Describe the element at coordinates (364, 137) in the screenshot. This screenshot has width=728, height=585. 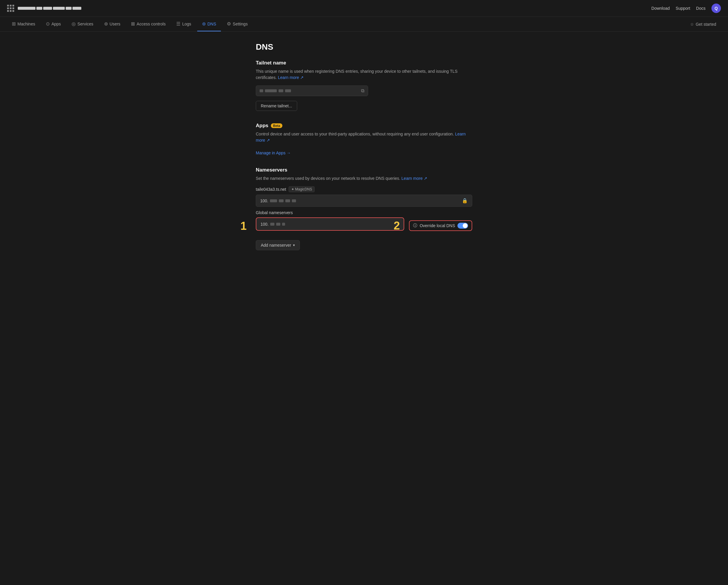
I see `apps-desc: Control device and user access to your t…` at that location.